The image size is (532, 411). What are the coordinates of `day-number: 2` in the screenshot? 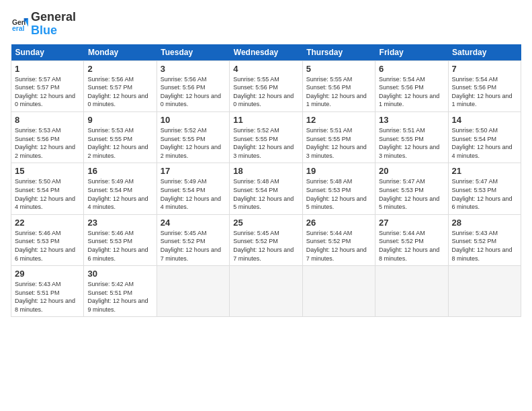 It's located at (120, 68).